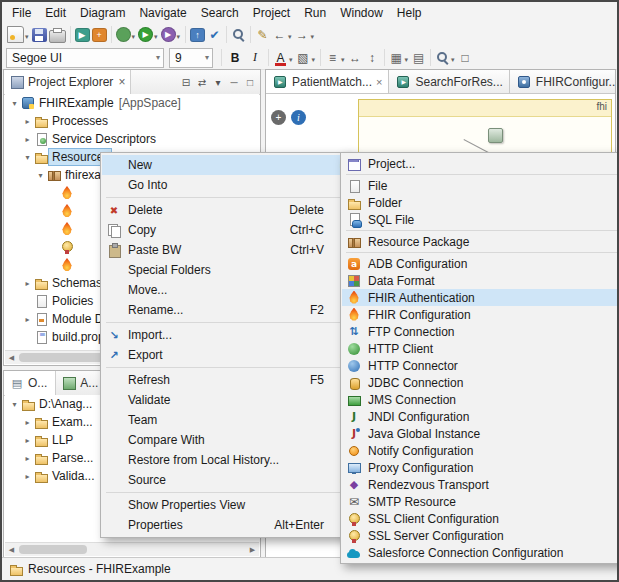 The width and height of the screenshot is (619, 582). I want to click on menu-project: Project, so click(272, 13).